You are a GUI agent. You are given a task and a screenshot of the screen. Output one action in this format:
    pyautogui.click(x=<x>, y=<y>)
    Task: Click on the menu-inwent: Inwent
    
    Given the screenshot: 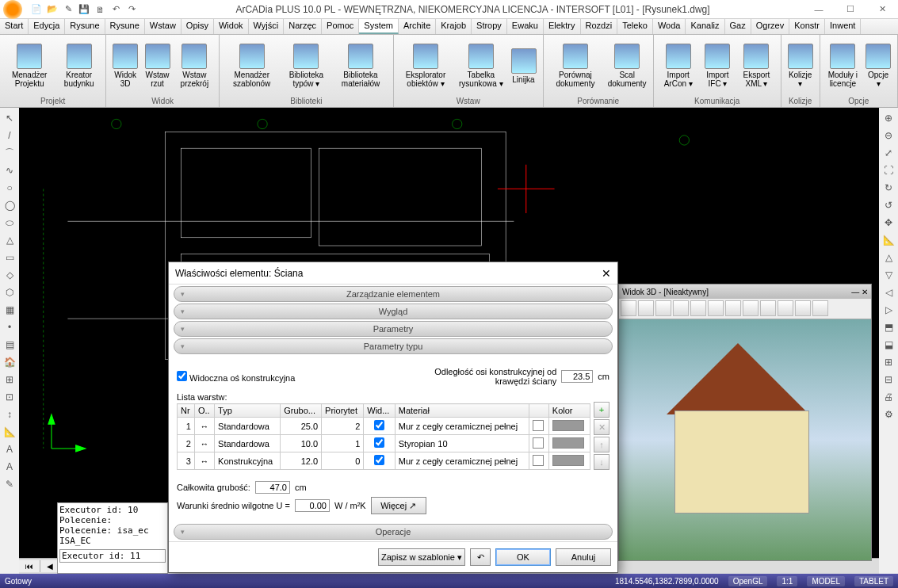 What is the action you would take?
    pyautogui.click(x=843, y=27)
    